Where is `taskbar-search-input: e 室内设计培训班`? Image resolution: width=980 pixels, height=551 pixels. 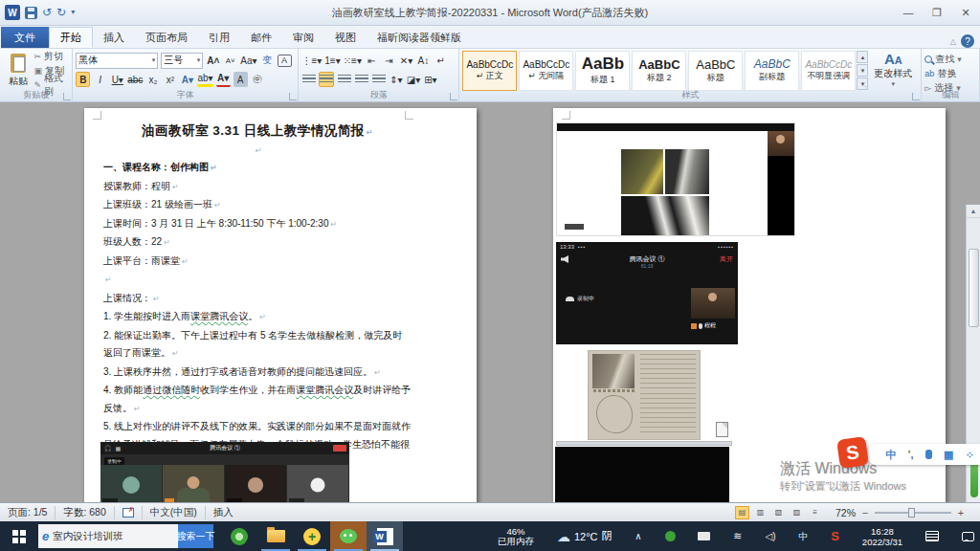 taskbar-search-input: e 室内设计培训班 is located at coordinates (108, 536).